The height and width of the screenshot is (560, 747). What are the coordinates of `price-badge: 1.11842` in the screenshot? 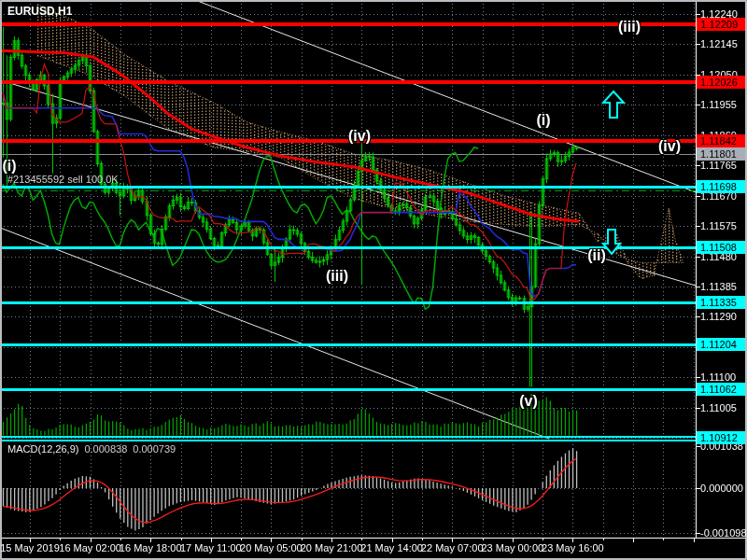 It's located at (721, 141).